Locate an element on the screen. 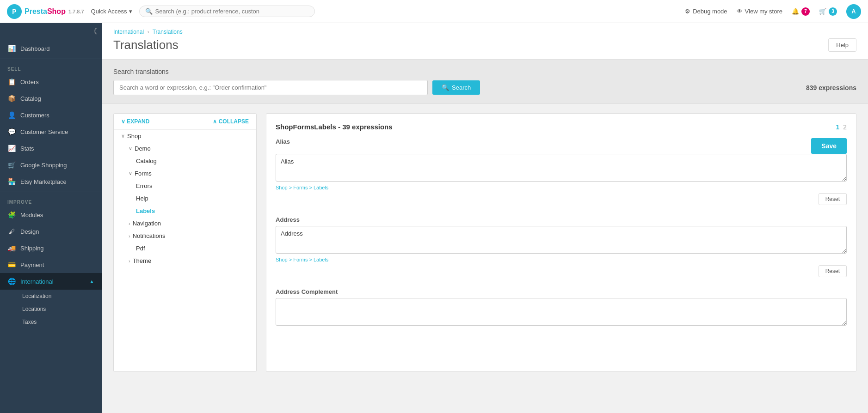 The width and height of the screenshot is (868, 413). tree-node-shop: ∨ Shop is located at coordinates (185, 136).